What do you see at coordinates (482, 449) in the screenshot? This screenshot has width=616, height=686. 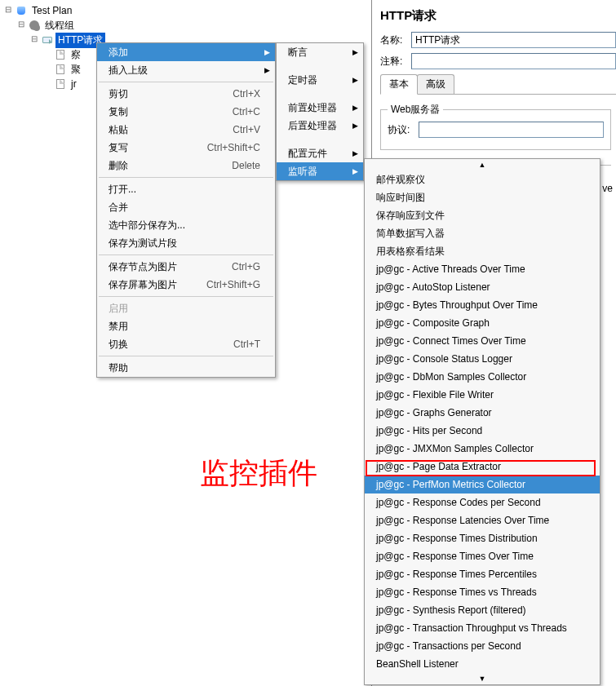 I see `menu-item-listener: jp@gc - JMXMon Samples Collector` at bounding box center [482, 449].